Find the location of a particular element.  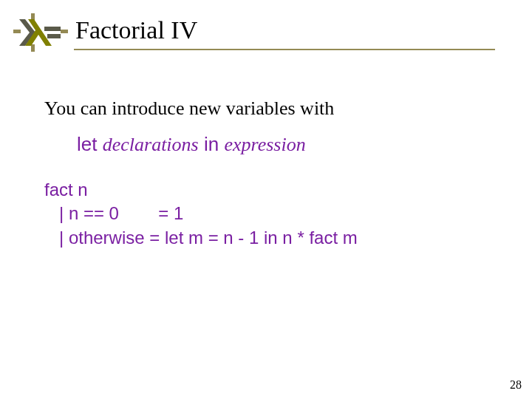

slide-title: Factorial IV is located at coordinates (136, 30).